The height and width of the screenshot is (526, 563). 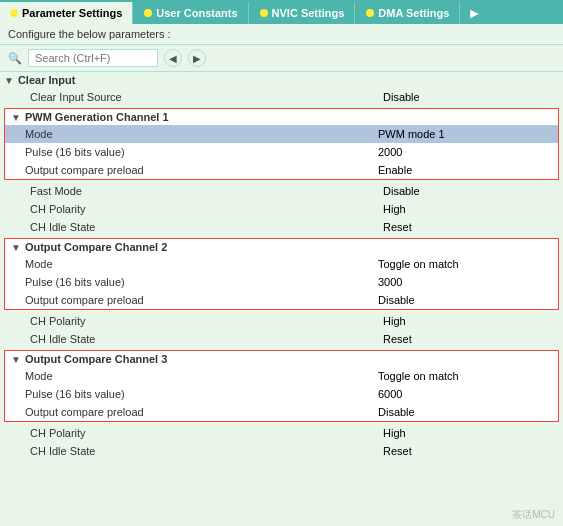 What do you see at coordinates (97, 117) in the screenshot?
I see `pwm-channel-1-label: PWM Generation Channel 1` at bounding box center [97, 117].